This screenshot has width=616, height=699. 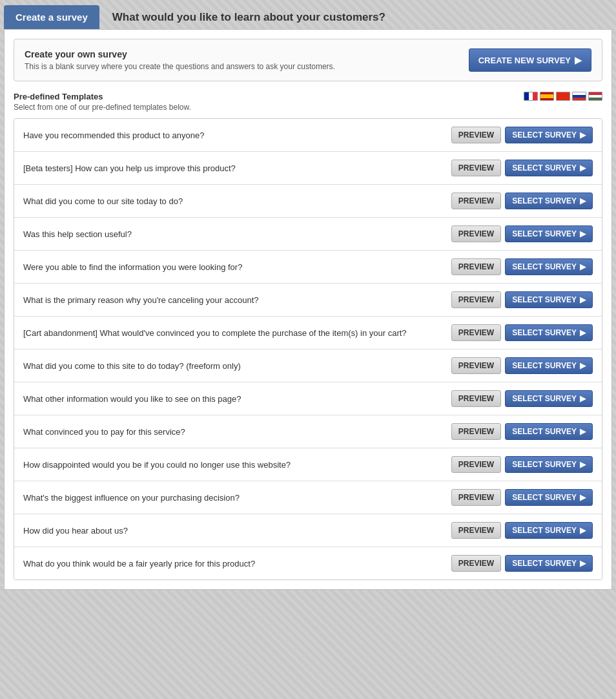 What do you see at coordinates (547, 96) in the screenshot?
I see `flag-es` at bounding box center [547, 96].